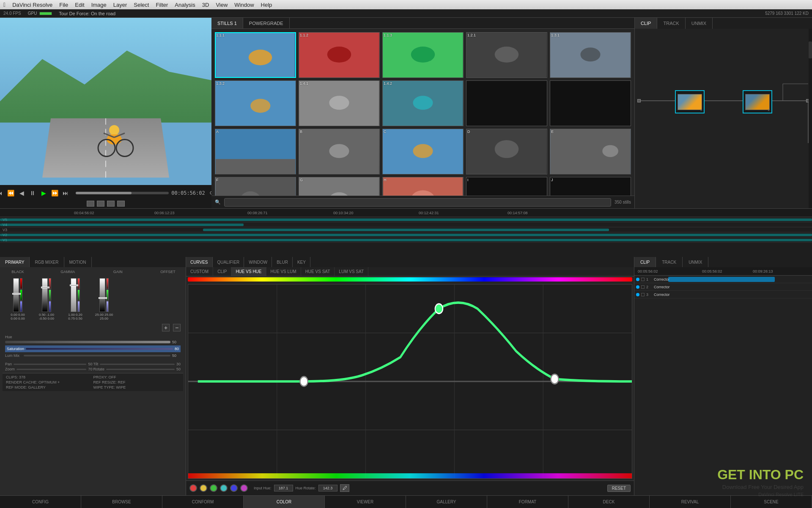 This screenshot has height=508, width=812. Describe the element at coordinates (47, 262) in the screenshot. I see `color-tab-rgb: RGB MIXER` at that location.